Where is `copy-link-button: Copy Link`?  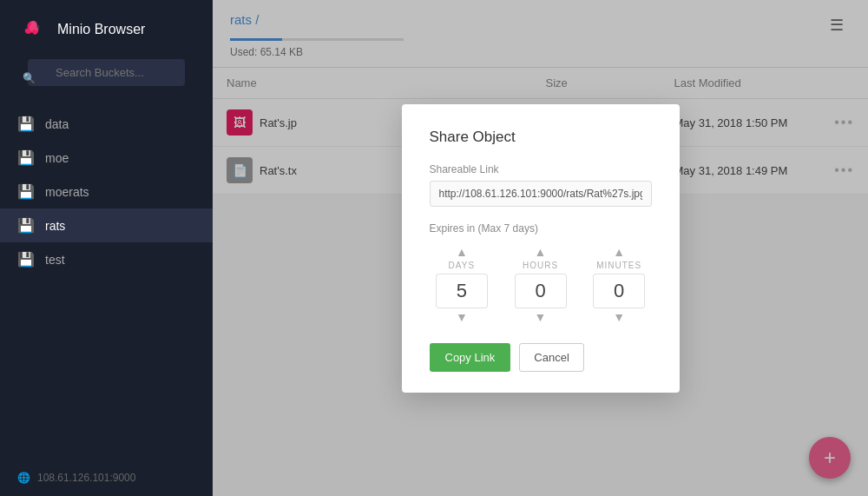 copy-link-button: Copy Link is located at coordinates (470, 358).